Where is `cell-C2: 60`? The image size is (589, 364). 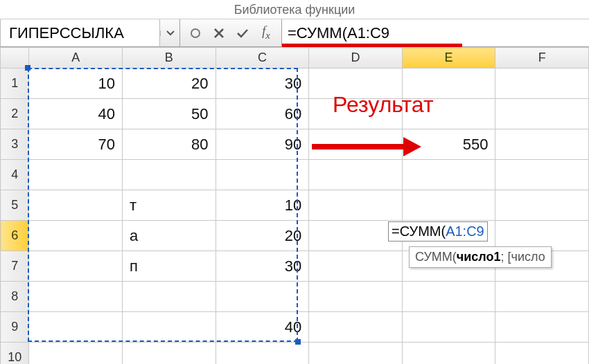 cell-C2: 60 is located at coordinates (262, 114).